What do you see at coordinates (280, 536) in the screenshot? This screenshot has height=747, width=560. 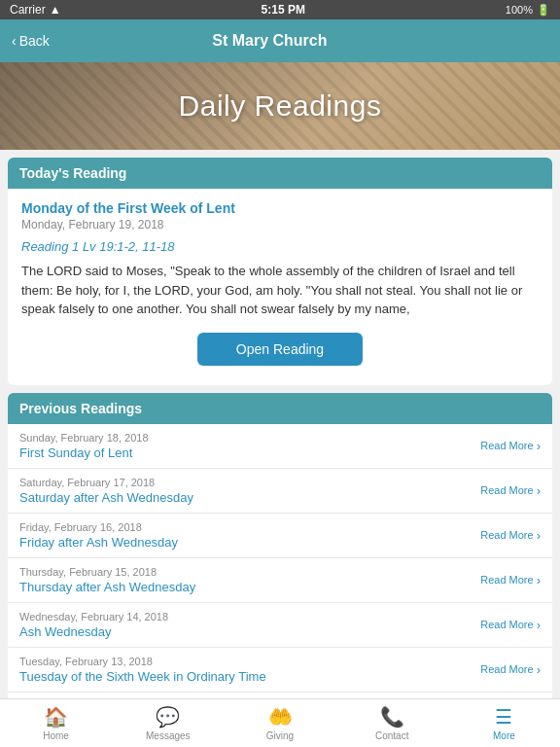 I see `list-item: Friday, February 16, 2018 Friday after A…` at bounding box center [280, 536].